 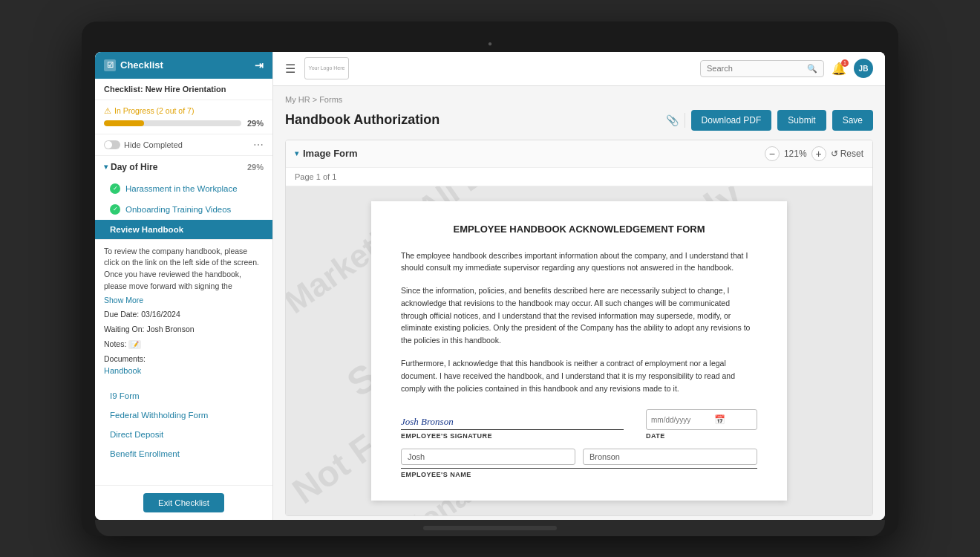 What do you see at coordinates (670, 457) in the screenshot?
I see `last-name-input` at bounding box center [670, 457].